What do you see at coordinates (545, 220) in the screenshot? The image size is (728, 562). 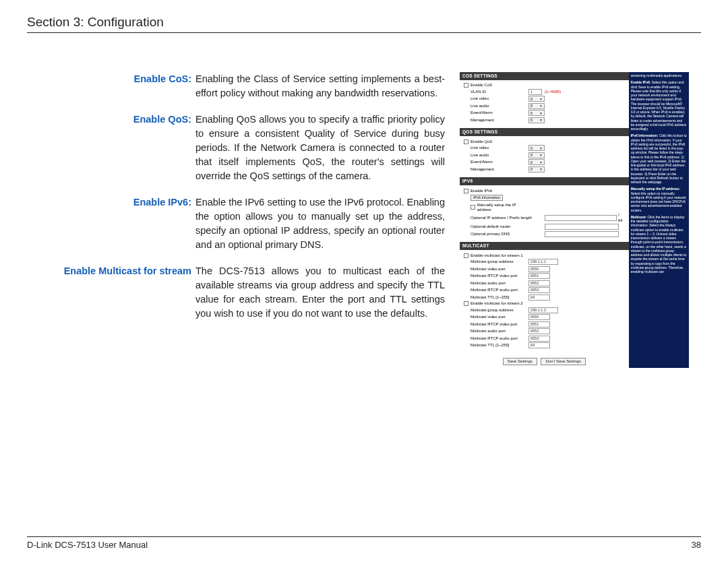 I see `settings-form: COS SETTINGS Enable CoS VLAN ID1(1~4095)…` at bounding box center [545, 220].